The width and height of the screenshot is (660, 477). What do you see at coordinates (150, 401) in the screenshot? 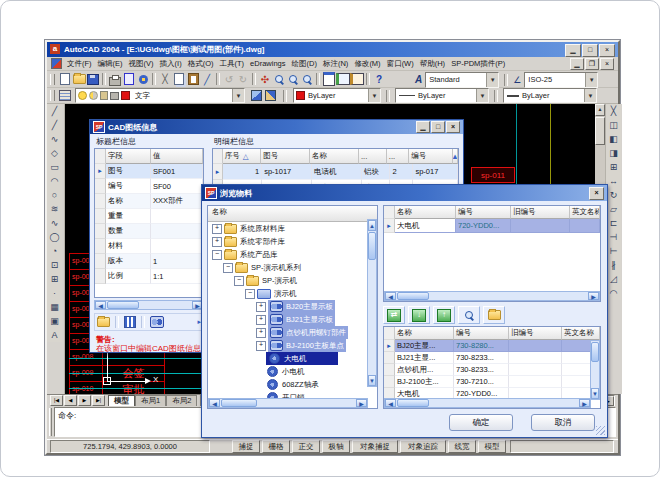
I see `tab-layout1: 布局1` at bounding box center [150, 401].